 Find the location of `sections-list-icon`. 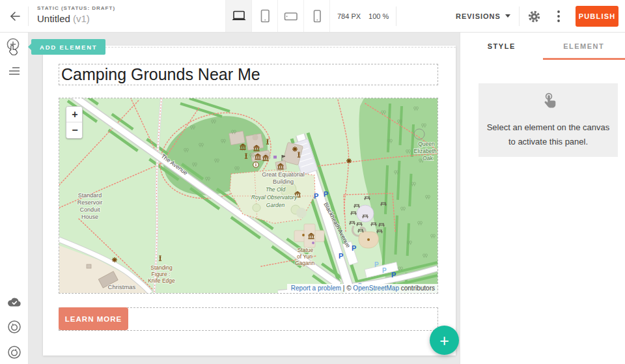

sections-list-icon is located at coordinates (14, 71).